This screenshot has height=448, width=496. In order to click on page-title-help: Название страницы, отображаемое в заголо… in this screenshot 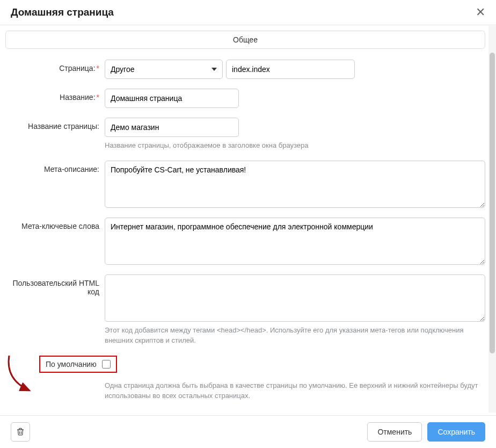, I will do `click(295, 146)`.